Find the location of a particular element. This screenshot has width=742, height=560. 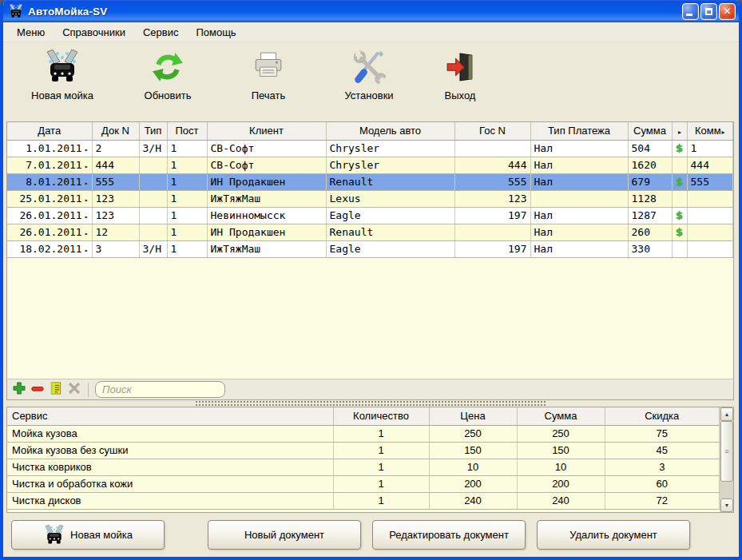

search-input is located at coordinates (161, 390).